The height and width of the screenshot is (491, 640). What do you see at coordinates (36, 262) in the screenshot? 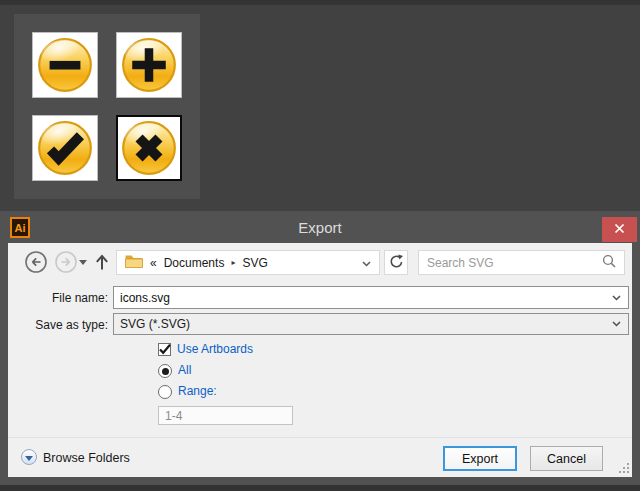
I see `back-button` at bounding box center [36, 262].